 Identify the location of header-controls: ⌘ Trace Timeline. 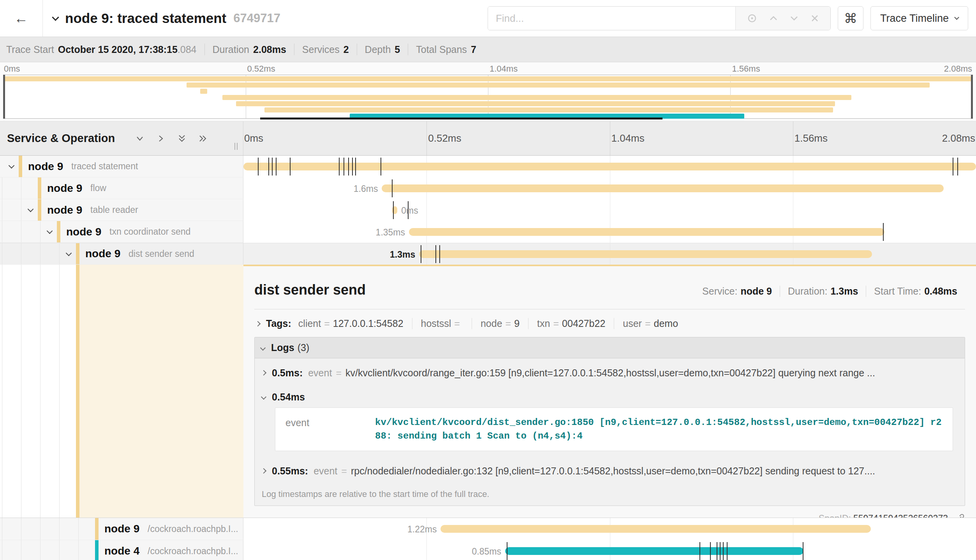
(732, 18).